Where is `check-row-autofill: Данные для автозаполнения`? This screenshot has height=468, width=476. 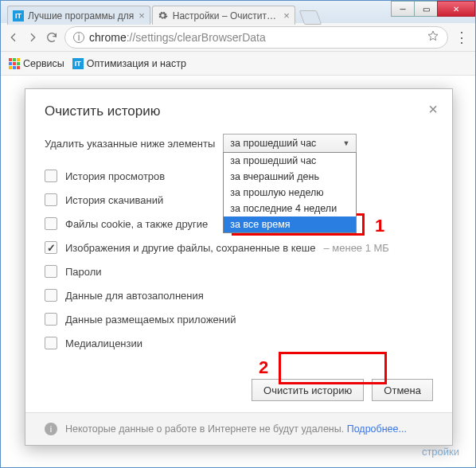
check-row-autofill: Данные для автозаполнения is located at coordinates (239, 295).